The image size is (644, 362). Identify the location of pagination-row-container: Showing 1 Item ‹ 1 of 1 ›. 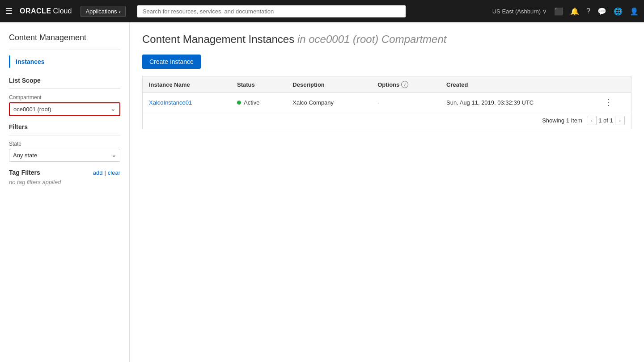
(387, 121).